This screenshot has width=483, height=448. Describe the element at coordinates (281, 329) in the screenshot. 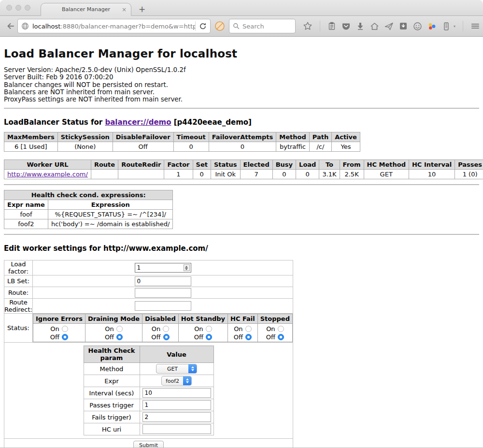

I see `stopped-on-radio` at that location.